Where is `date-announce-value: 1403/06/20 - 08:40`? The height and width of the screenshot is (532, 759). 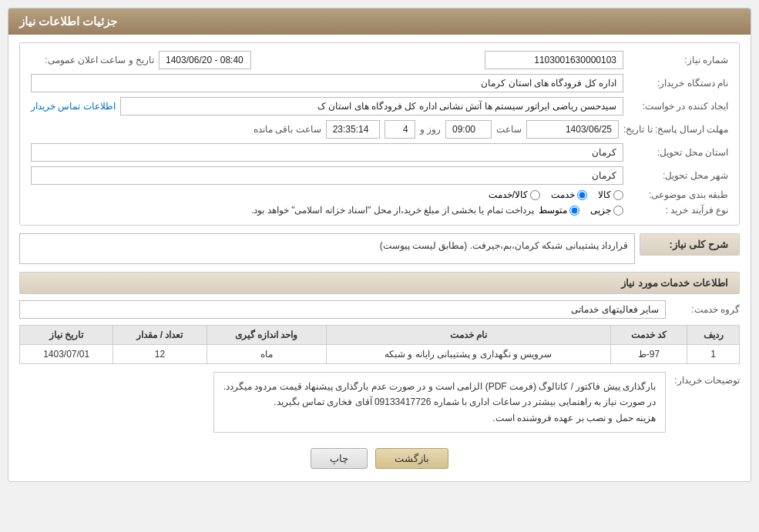 date-announce-value: 1403/06/20 - 08:40 is located at coordinates (205, 60).